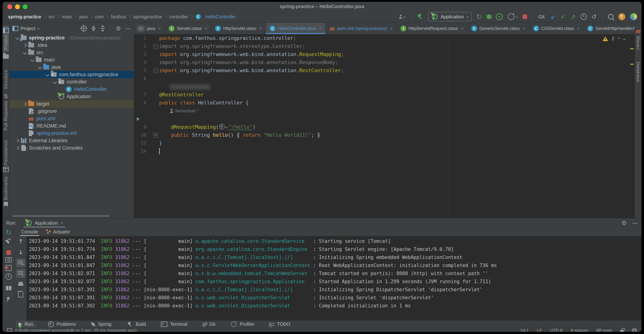  Describe the element at coordinates (604, 330) in the screenshot. I see `git-branch-widget: main` at that location.